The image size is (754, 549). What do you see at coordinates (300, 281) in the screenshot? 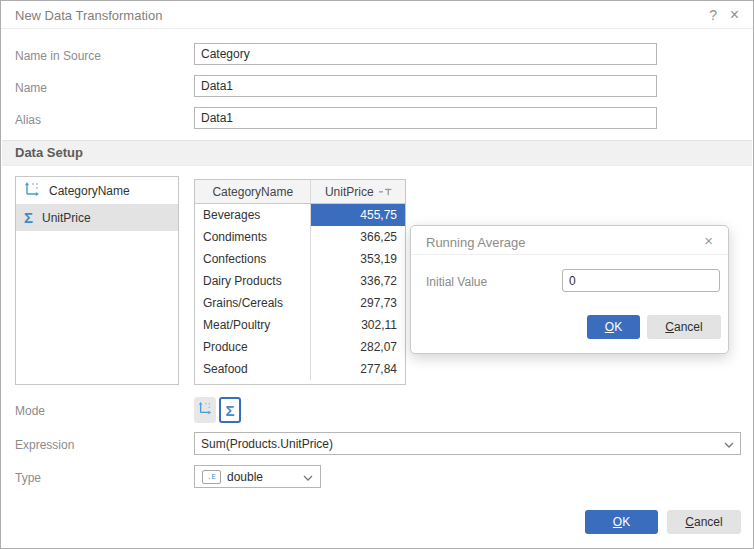
I see `table-row: Dairy Products 336,72` at bounding box center [300, 281].